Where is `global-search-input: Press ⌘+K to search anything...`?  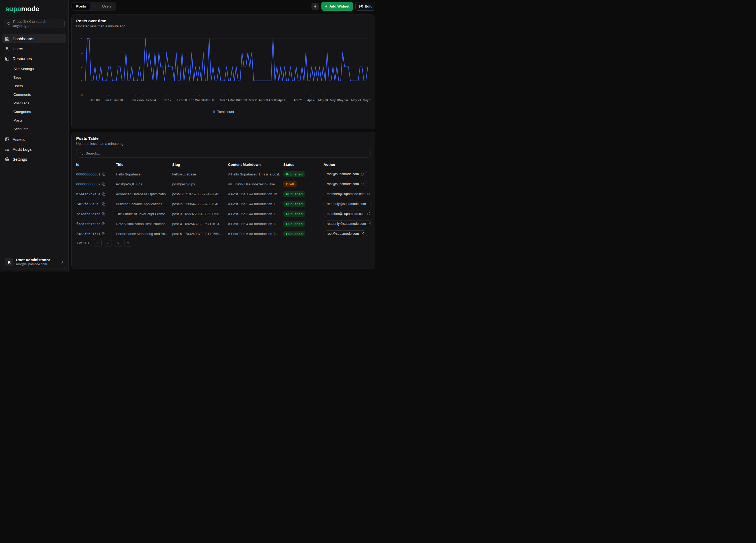
global-search-input: Press ⌘+K to search anything... is located at coordinates (34, 24).